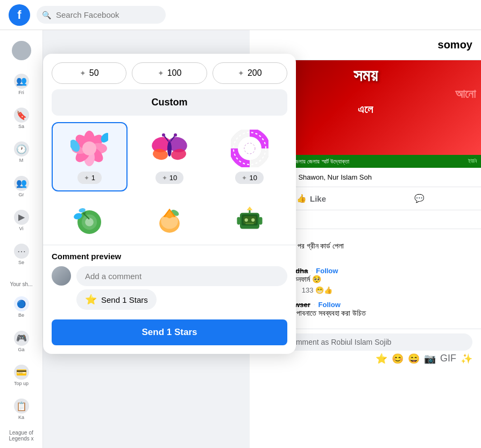 This screenshot has width=481, height=448. What do you see at coordinates (420, 198) in the screenshot?
I see `comment-button: 💬` at bounding box center [420, 198].